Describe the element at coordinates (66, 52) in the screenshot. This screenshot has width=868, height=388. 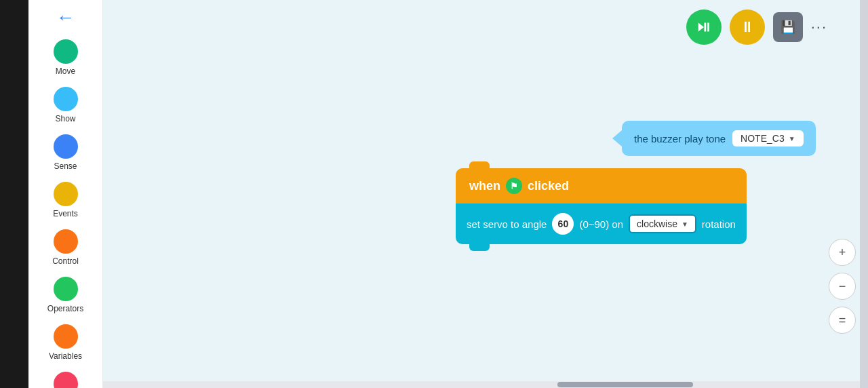
I see `move-circle` at that location.